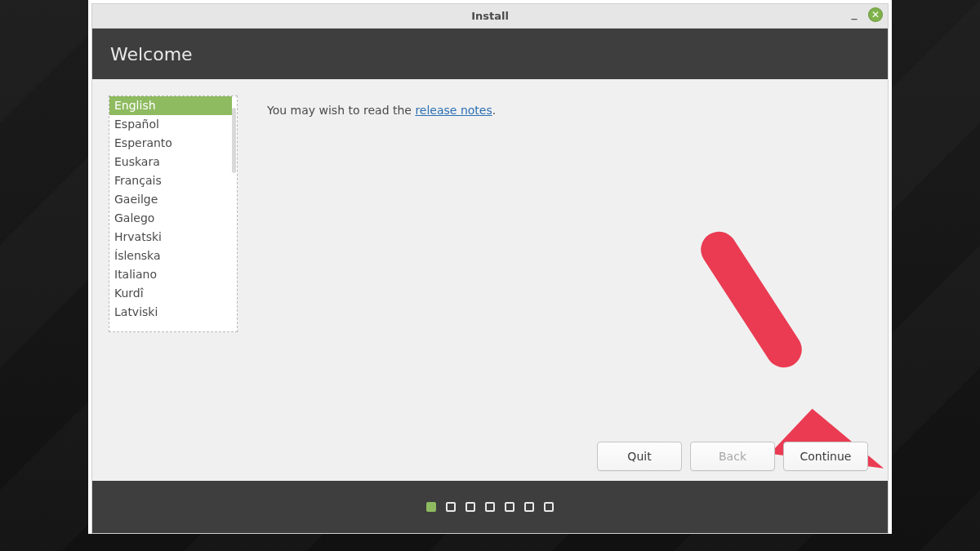  What do you see at coordinates (171, 237) in the screenshot?
I see `language-item: Hrvatski` at bounding box center [171, 237].